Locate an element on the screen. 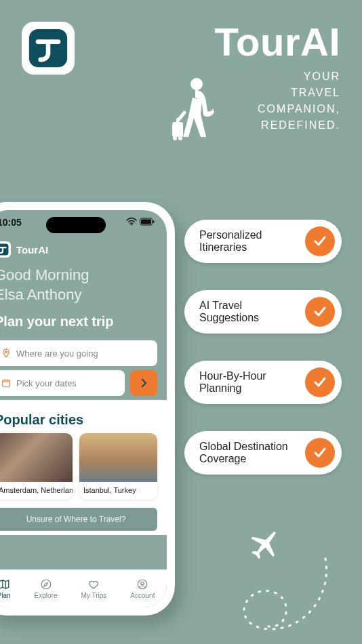 This screenshot has width=362, height=644. app-icon is located at coordinates (48, 48).